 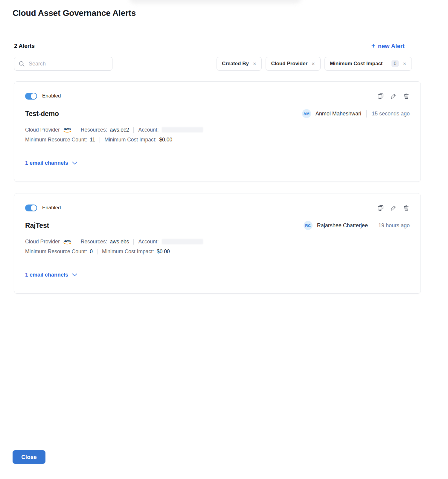 What do you see at coordinates (119, 242) in the screenshot?
I see `resources-value: aws.ebs` at bounding box center [119, 242].